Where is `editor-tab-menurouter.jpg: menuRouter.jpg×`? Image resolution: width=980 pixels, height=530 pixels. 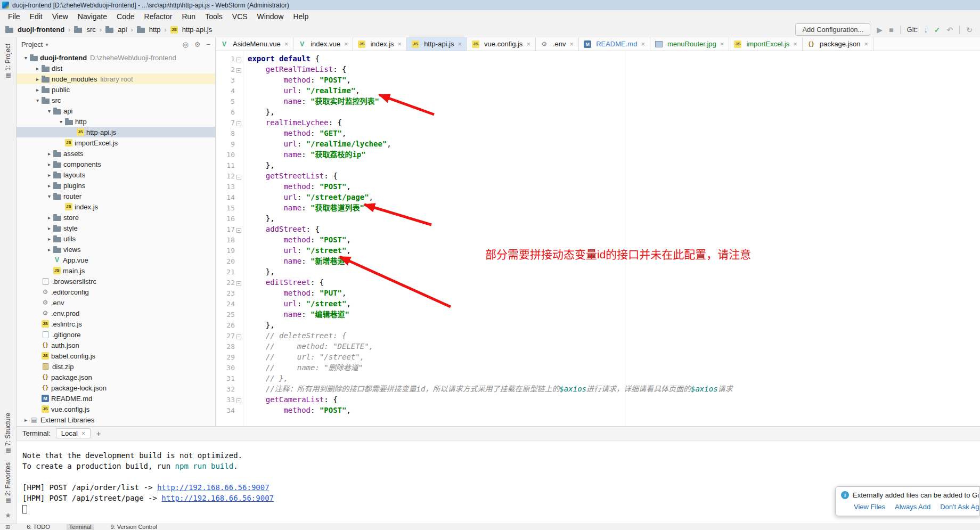 editor-tab-menurouter.jpg: menuRouter.jpg× is located at coordinates (690, 44).